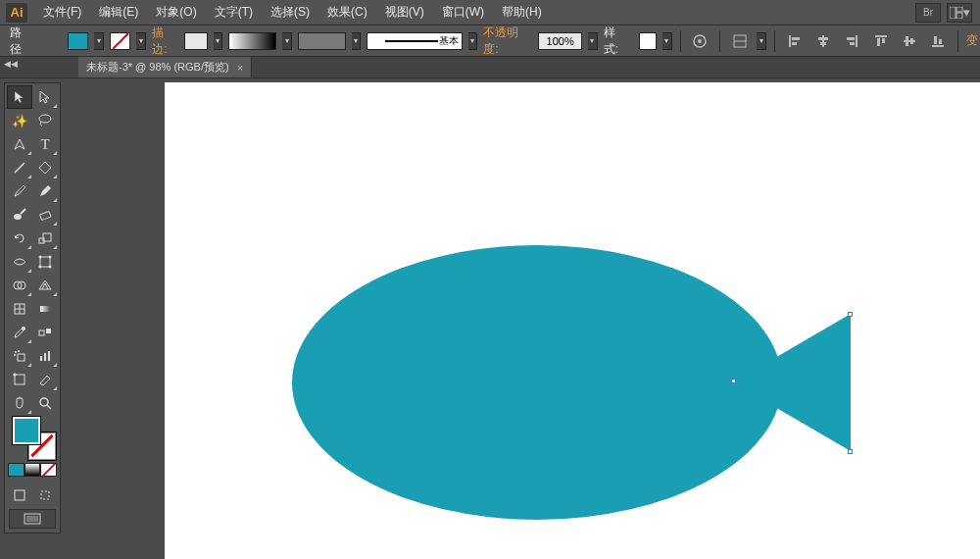 Image resolution: width=980 pixels, height=559 pixels. Describe the element at coordinates (20, 495) in the screenshot. I see `draw-normal-icon` at that location.